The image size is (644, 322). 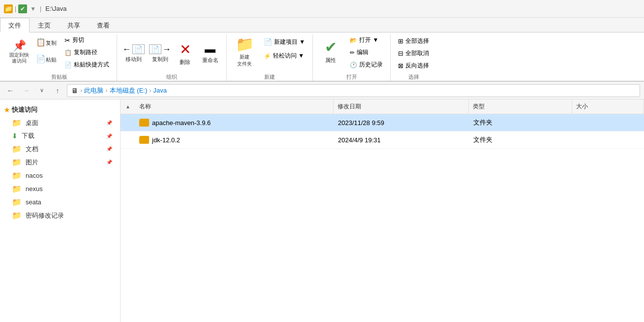 I want to click on col-header-date: 修改日期, so click(x=401, y=106).